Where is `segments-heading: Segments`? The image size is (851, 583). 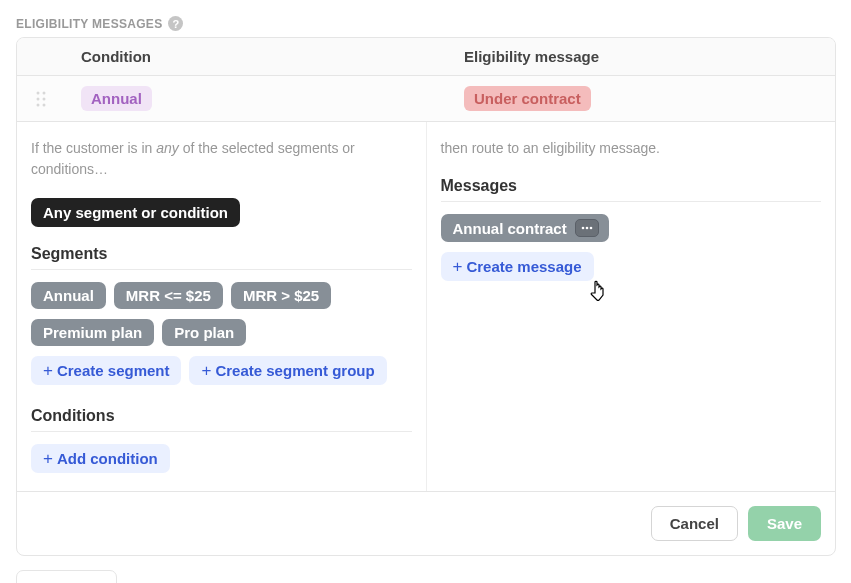 segments-heading: Segments is located at coordinates (222, 258).